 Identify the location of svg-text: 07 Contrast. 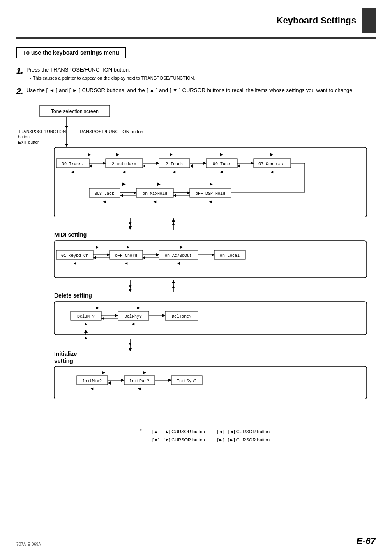
(272, 164).